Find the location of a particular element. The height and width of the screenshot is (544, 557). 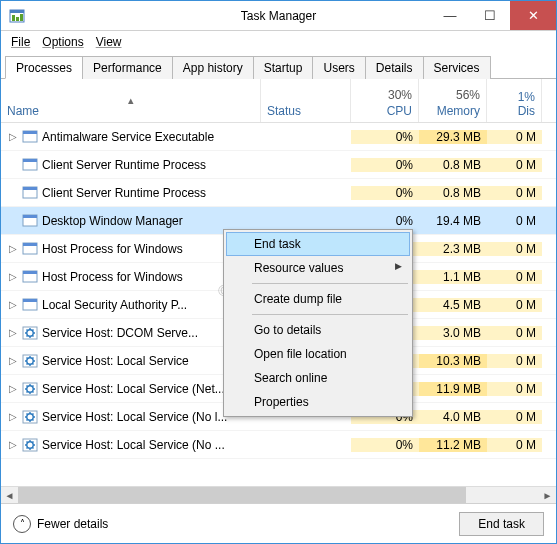

ctx-go-details: Go to details is located at coordinates (318, 330).